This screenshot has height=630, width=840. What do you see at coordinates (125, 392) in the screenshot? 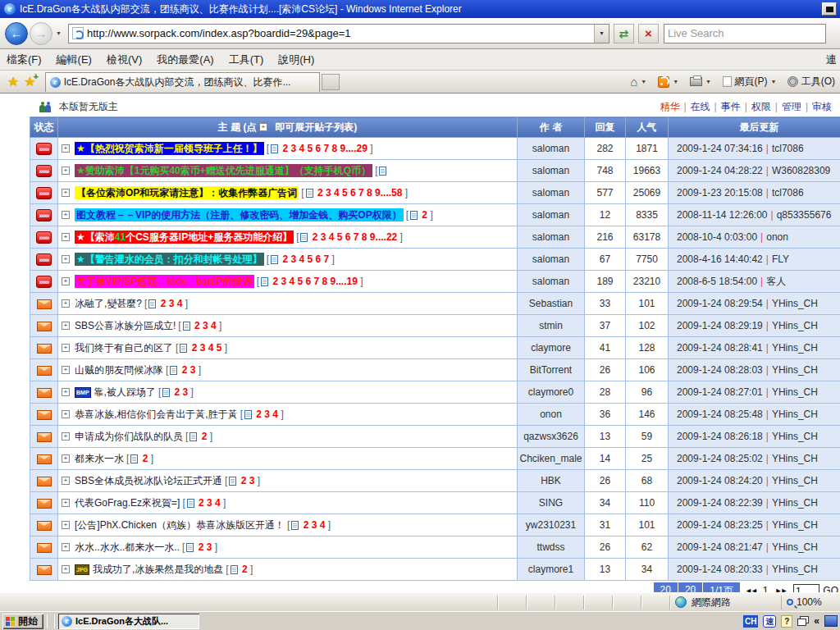
I see `thread-title-link: 靠,被人踩场了` at bounding box center [125, 392].